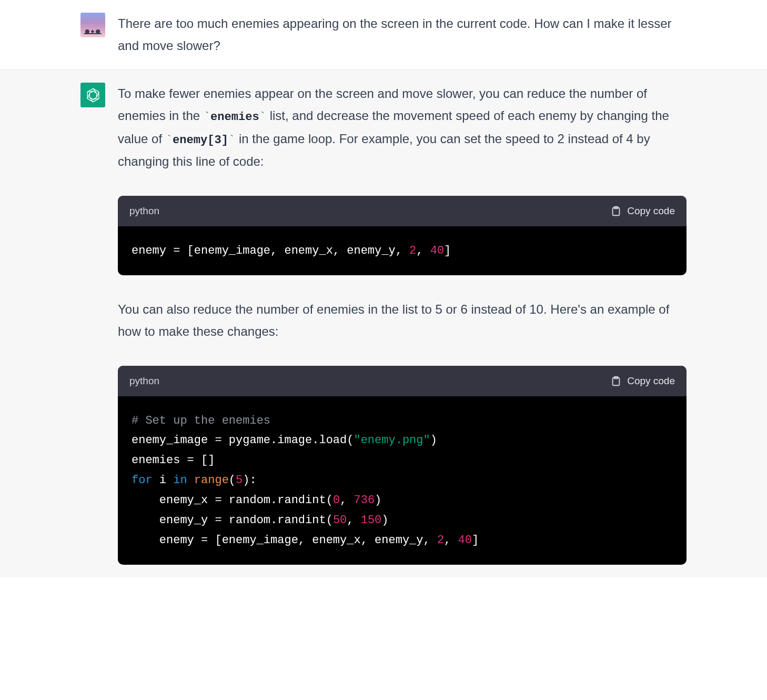 The image size is (767, 700). What do you see at coordinates (383, 35) in the screenshot?
I see `user-turn: There are too much enemies appearing on …` at bounding box center [383, 35].